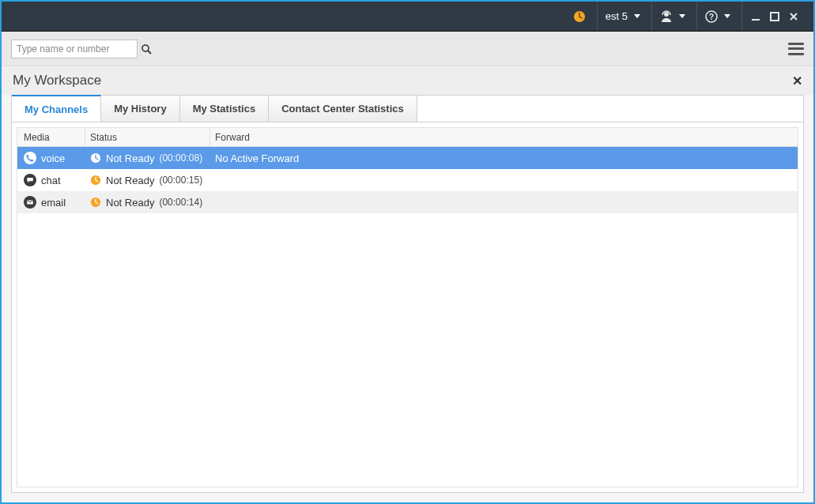  What do you see at coordinates (74, 49) in the screenshot?
I see `search-box` at bounding box center [74, 49].